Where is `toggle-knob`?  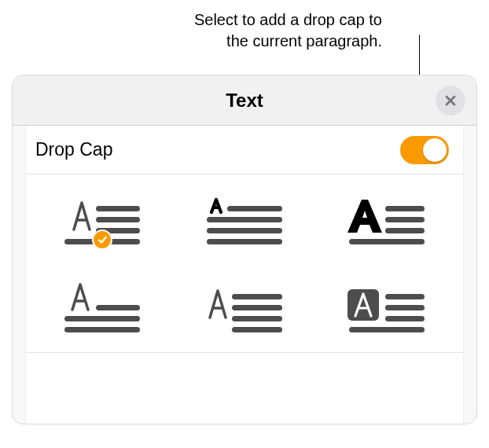
toggle-knob is located at coordinates (435, 150).